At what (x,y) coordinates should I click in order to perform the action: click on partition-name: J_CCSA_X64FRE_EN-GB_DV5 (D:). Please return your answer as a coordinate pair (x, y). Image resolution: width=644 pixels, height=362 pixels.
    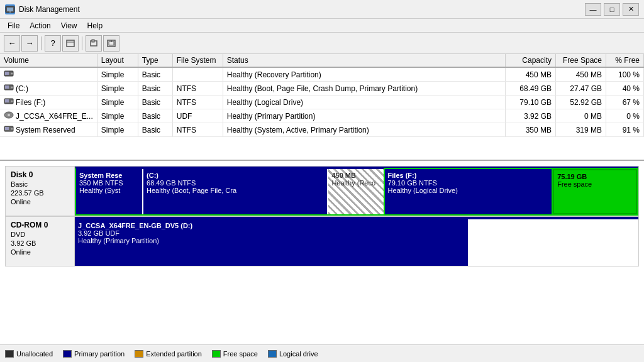
    Looking at the image, I should click on (272, 226).